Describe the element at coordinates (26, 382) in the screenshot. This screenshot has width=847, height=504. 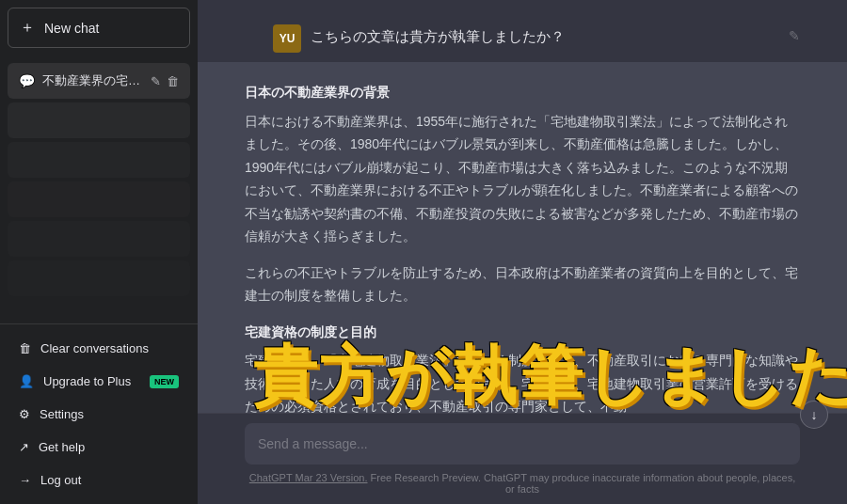
I see `user-icon: 👤` at that location.